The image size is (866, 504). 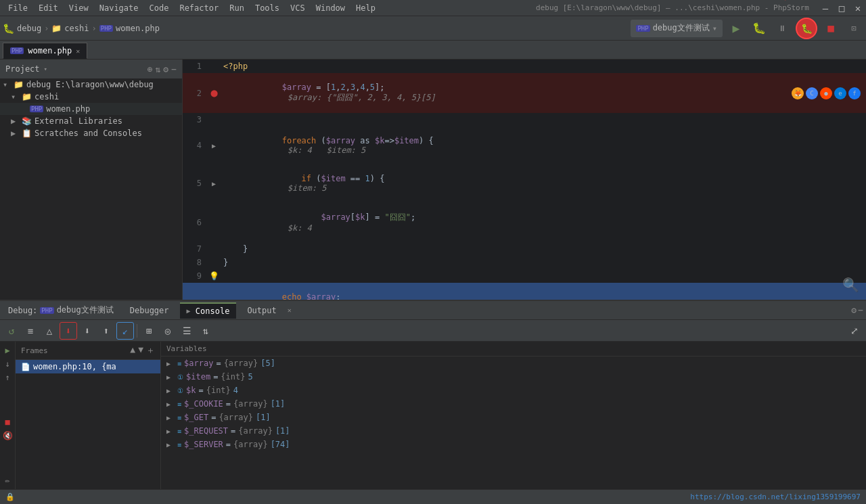 What do you see at coordinates (12, 331) in the screenshot?
I see `debug-restart-btn: ↺` at bounding box center [12, 331].